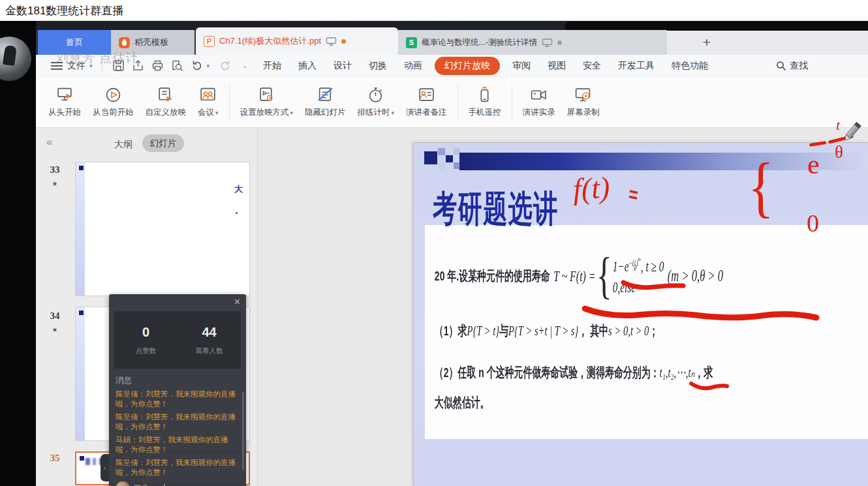 Image resolution: width=868 pixels, height=486 pixels. Describe the element at coordinates (163, 229) in the screenshot. I see `slide-thumbnail-33: 大 。` at that location.